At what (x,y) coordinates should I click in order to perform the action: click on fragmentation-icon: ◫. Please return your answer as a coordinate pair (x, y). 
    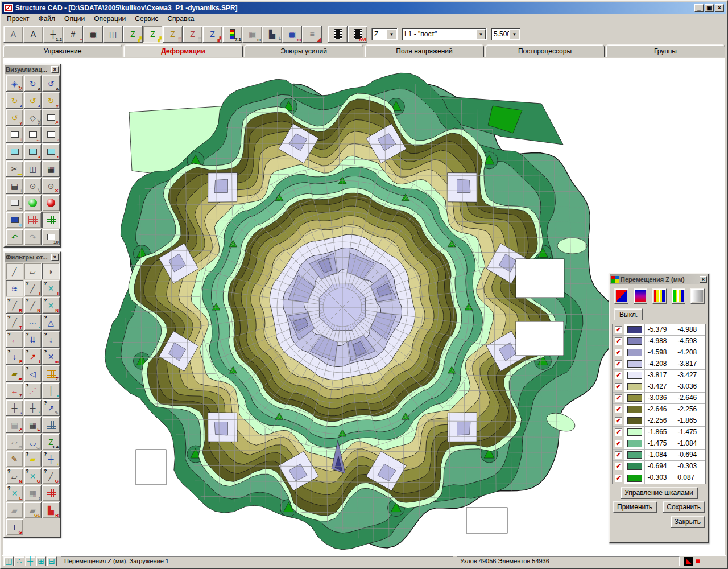
    Looking at the image, I should click on (113, 34).